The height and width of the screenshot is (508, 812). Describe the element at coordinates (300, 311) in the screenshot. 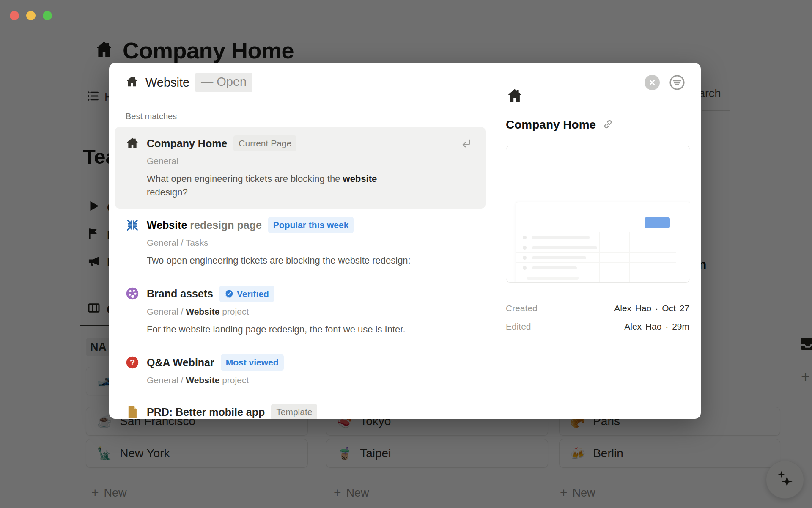

I see `result-brand-assets: Brand assetsVerifiedGeneral / Website pr…` at that location.